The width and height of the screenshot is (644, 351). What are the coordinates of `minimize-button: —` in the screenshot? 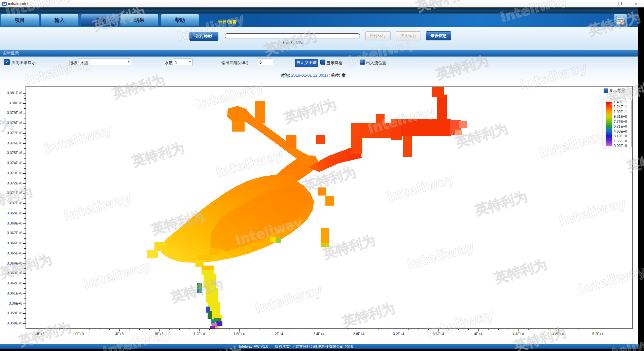 It's located at (610, 4).